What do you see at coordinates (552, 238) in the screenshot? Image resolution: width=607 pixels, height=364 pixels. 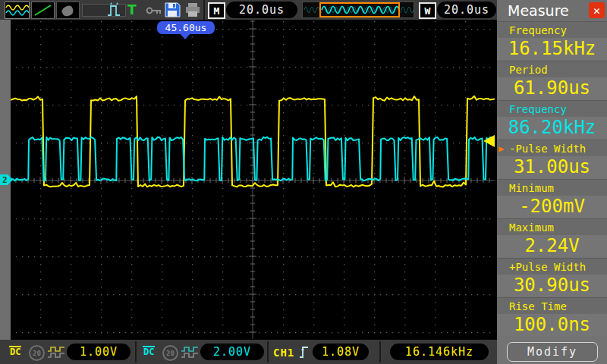 I see `measure-item: Maximum2.24V` at bounding box center [552, 238].